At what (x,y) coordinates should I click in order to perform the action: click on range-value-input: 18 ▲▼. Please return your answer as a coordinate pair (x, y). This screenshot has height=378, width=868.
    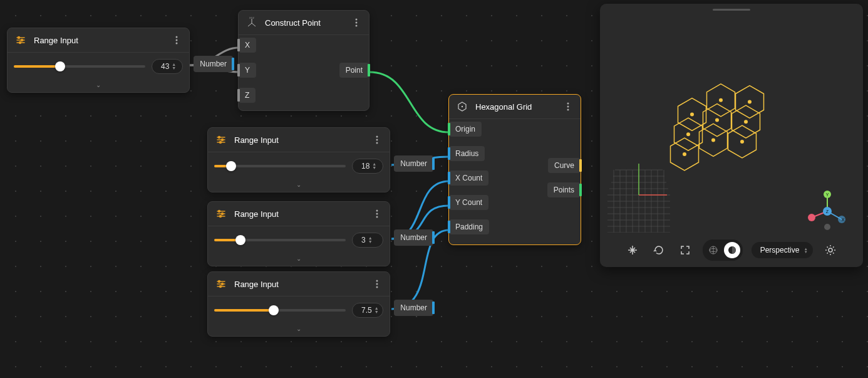
    Looking at the image, I should click on (368, 166).